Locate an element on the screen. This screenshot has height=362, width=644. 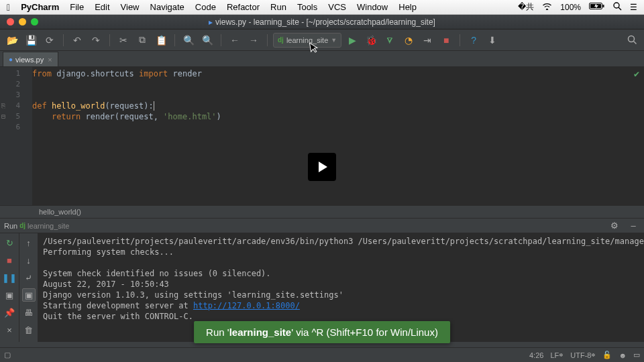
line-number: 3 is located at coordinates (16, 95).